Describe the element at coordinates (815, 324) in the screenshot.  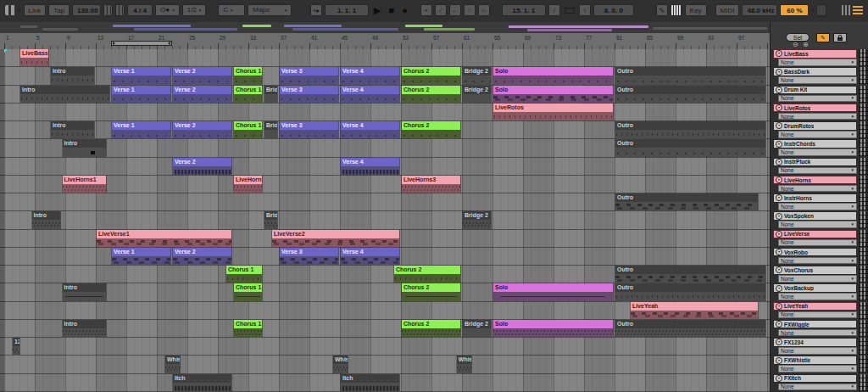
I see `track-name-row: ▾FXWiggle` at that location.